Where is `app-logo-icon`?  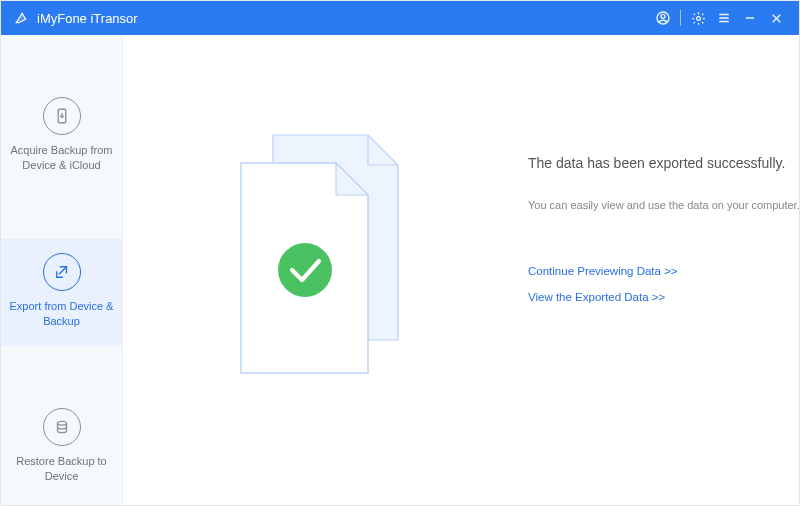
app-logo-icon is located at coordinates (21, 18).